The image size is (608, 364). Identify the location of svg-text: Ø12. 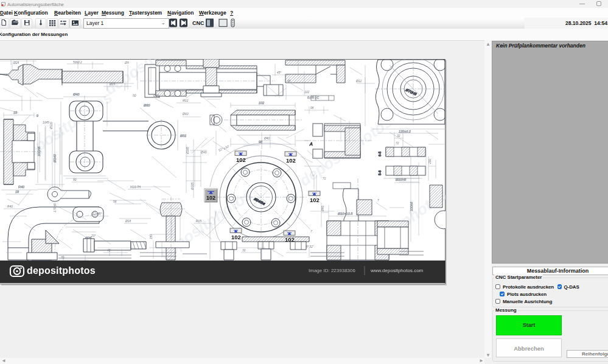
(358, 82).